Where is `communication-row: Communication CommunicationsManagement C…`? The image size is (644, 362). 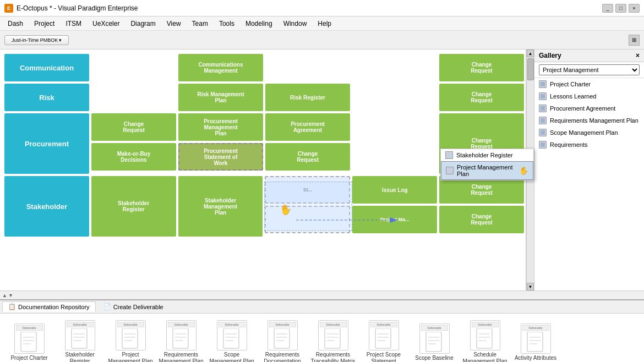
communication-row: Communication CommunicationsManagement C… is located at coordinates (264, 68).